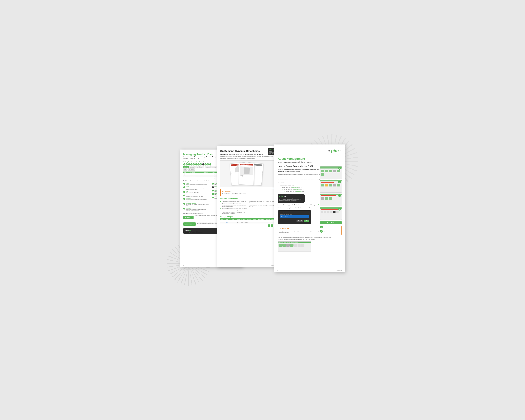 This screenshot has height=420, width=525. Describe the element at coordinates (262, 207) in the screenshot. I see `features-right: Your customised Dat... include brand pro…` at that location.